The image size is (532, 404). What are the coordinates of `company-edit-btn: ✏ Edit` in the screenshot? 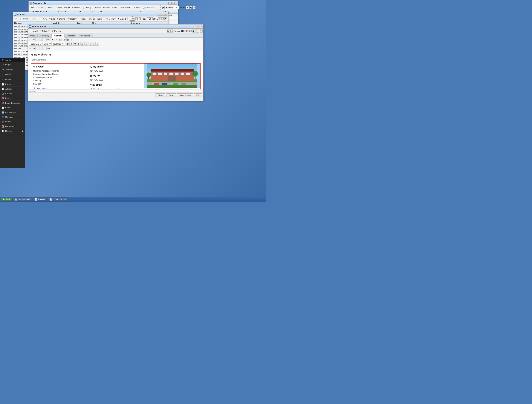 It's located at (67, 8).